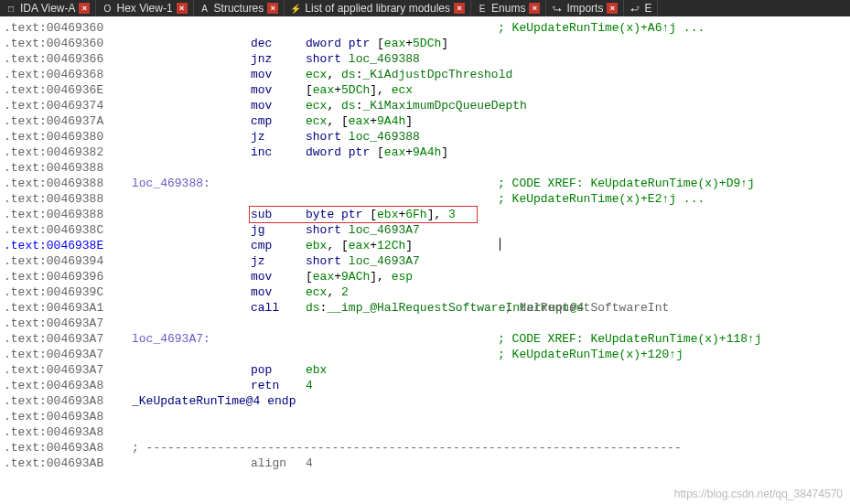 The height and width of the screenshot is (504, 850). What do you see at coordinates (11, 8) in the screenshot?
I see `file-icon: □` at bounding box center [11, 8].